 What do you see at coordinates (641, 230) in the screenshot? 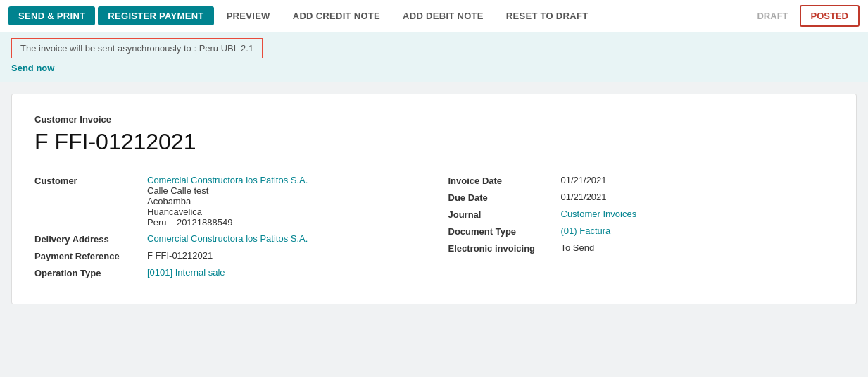
I see `right-section: Invoice Date 01/21/2021 Due Date 01/21/2…` at bounding box center [641, 230].